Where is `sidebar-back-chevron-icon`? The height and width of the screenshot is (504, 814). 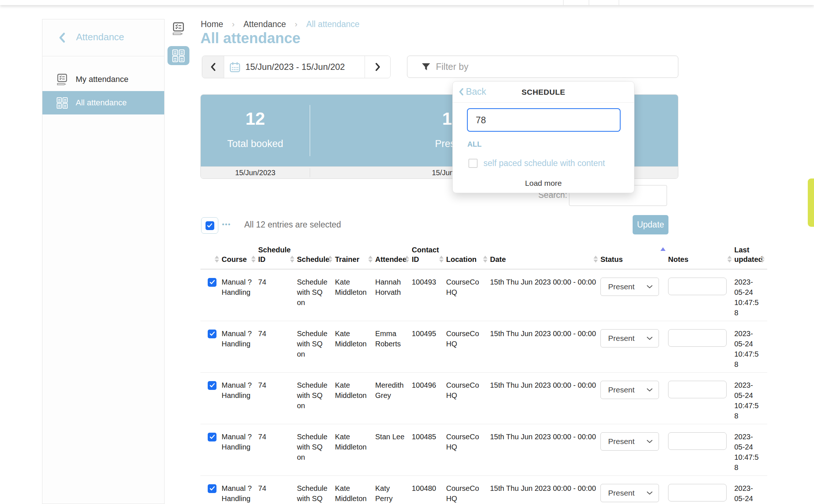 sidebar-back-chevron-icon is located at coordinates (63, 38).